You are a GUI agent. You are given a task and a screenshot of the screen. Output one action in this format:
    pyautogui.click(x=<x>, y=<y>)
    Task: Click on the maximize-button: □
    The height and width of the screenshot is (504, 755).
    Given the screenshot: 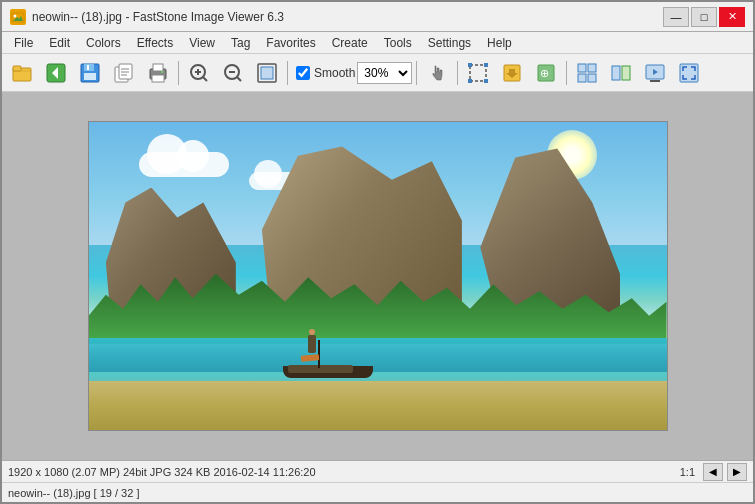 What is the action you would take?
    pyautogui.click(x=704, y=17)
    